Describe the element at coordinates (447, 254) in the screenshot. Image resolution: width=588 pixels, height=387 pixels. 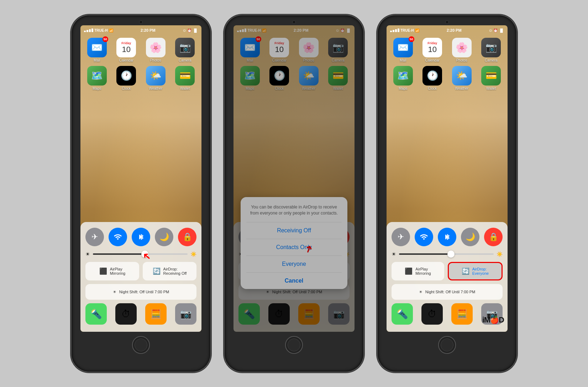
I see `brightness-slider-3: ☀ ☀️` at that location.